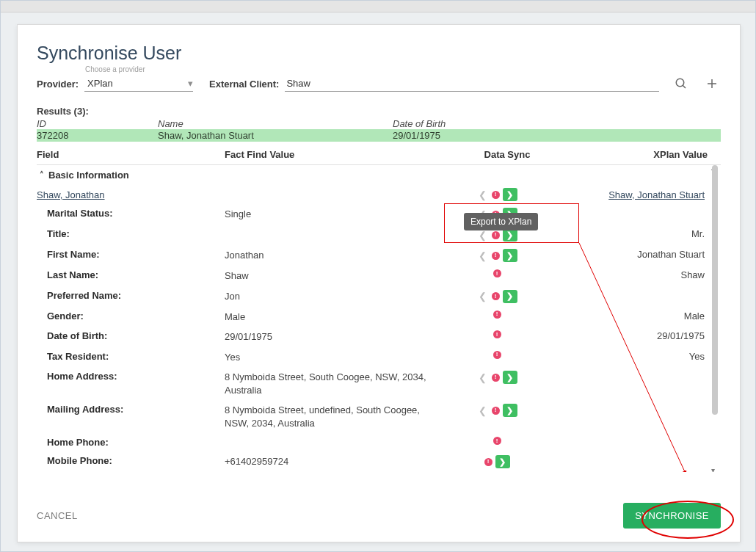 The image size is (756, 552). I want to click on chevron-up-icon: ˄, so click(42, 175).